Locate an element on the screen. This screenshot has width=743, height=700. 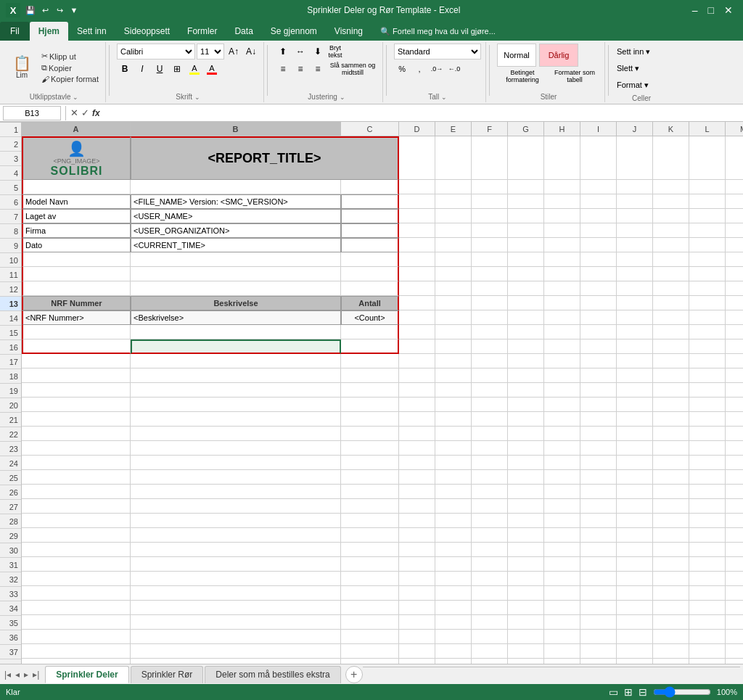
cell-a15 is located at coordinates (76, 376).